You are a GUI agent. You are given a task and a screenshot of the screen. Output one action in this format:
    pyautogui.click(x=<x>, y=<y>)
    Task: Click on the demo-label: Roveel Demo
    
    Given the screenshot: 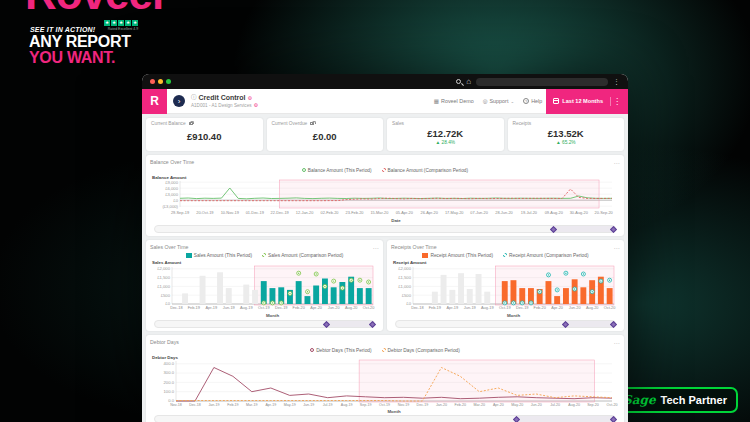 What is the action you would take?
    pyautogui.click(x=458, y=101)
    